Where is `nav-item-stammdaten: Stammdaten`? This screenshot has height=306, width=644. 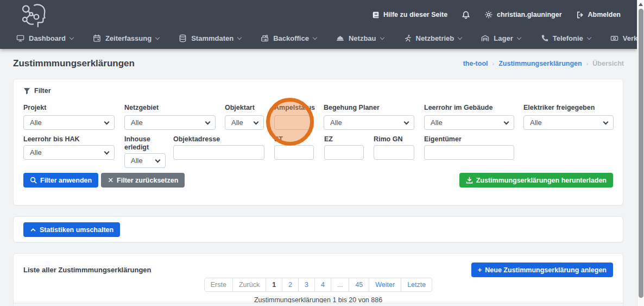
nav-item-stammdaten: Stammdaten is located at coordinates (210, 38).